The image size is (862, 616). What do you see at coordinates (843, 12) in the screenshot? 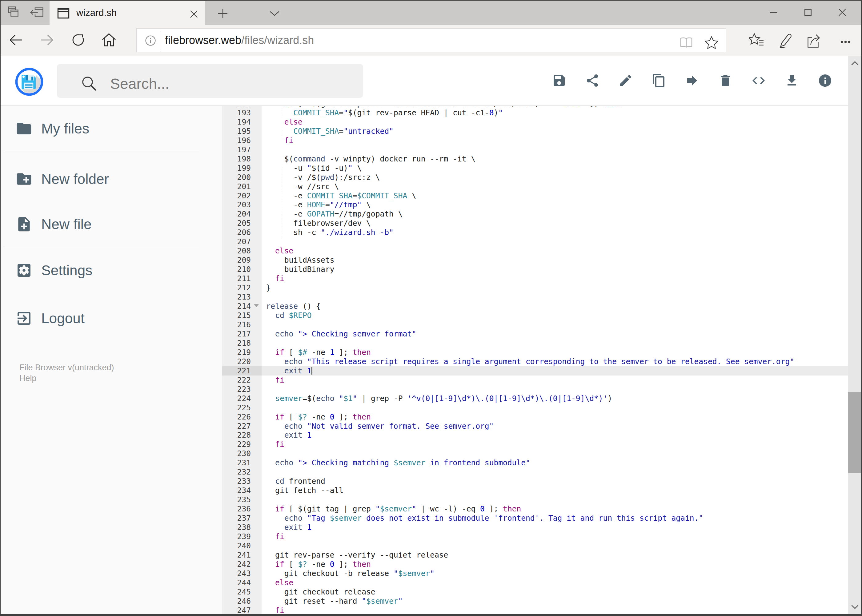
I see `close-window-button` at bounding box center [843, 12].